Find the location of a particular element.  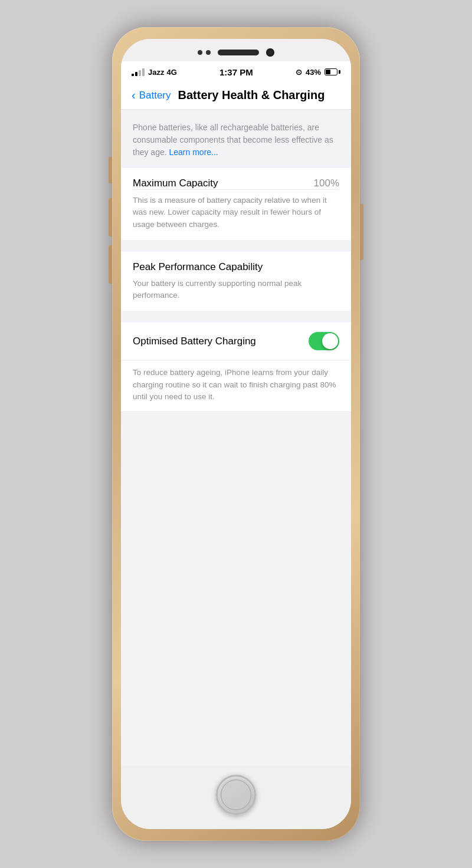

back-label: Battery is located at coordinates (155, 96).